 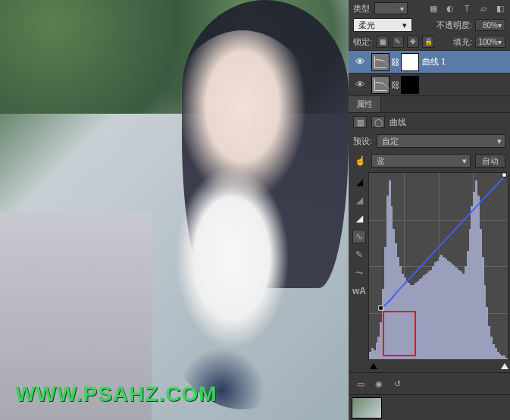 What do you see at coordinates (379, 384) in the screenshot?
I see `view-previous-icon: ◉` at bounding box center [379, 384].